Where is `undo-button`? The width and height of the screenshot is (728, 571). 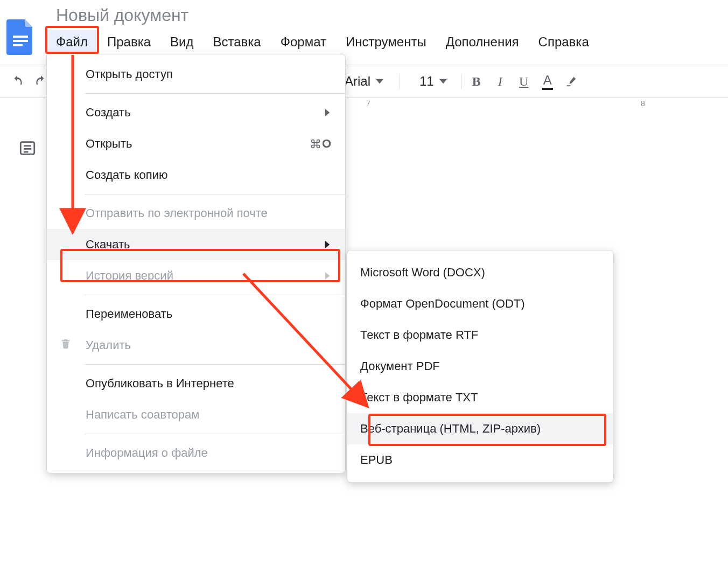
undo-button is located at coordinates (17, 81).